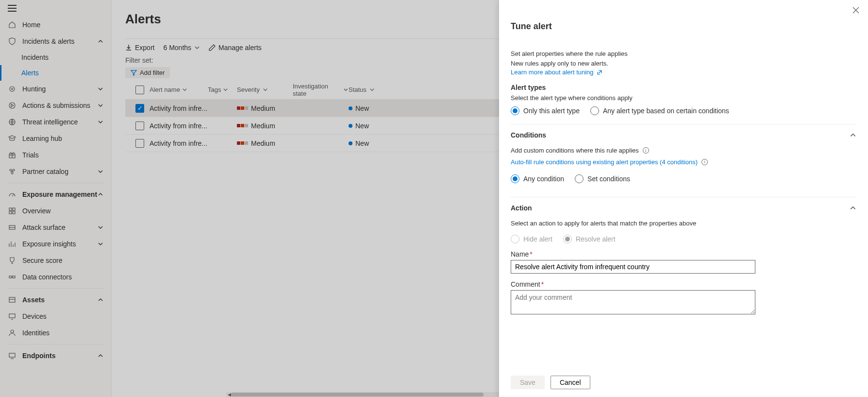 The image size is (868, 397). I want to click on radio-label: Only this alert type, so click(551, 111).